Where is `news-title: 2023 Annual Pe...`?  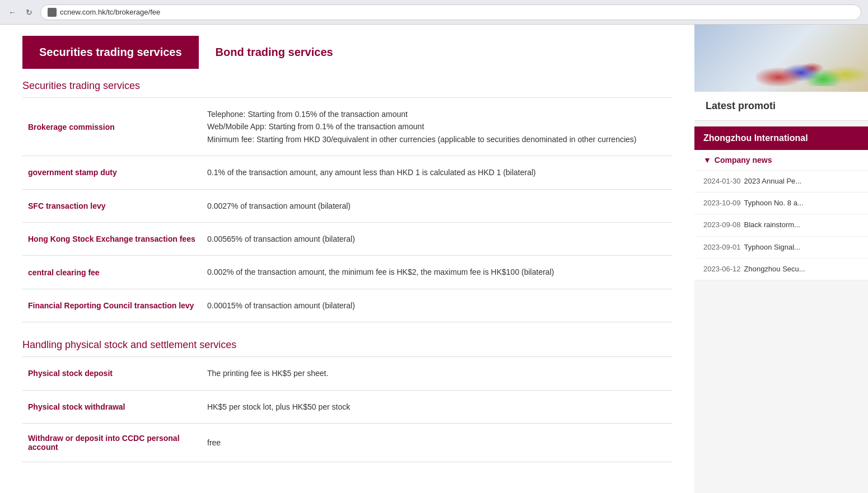 news-title: 2023 Annual Pe... is located at coordinates (773, 181).